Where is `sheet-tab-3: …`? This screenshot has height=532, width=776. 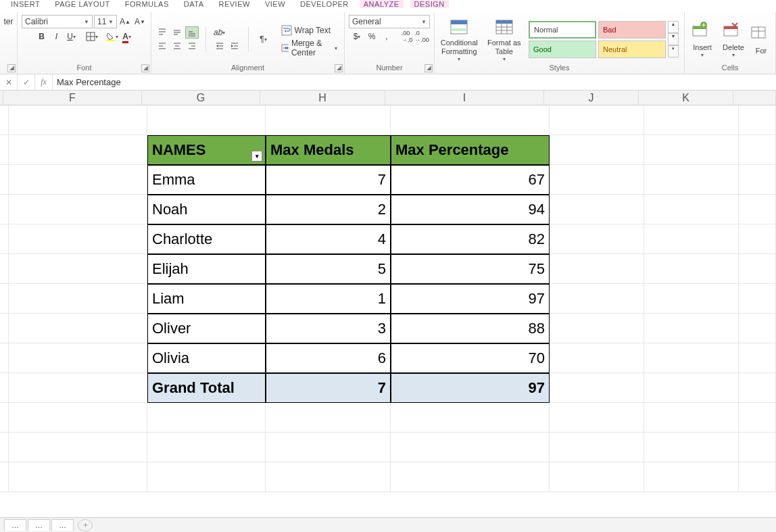 sheet-tab-3: … is located at coordinates (62, 525).